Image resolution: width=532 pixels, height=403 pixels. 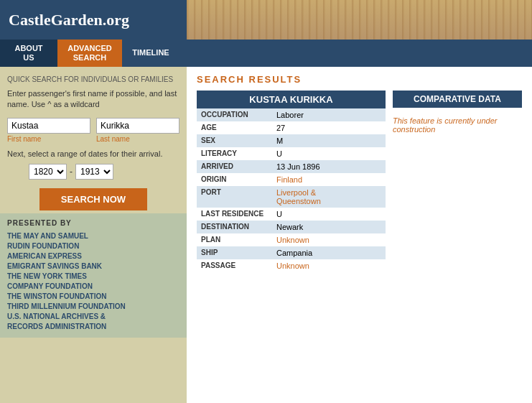 I want to click on field-key: AGE, so click(x=234, y=128).